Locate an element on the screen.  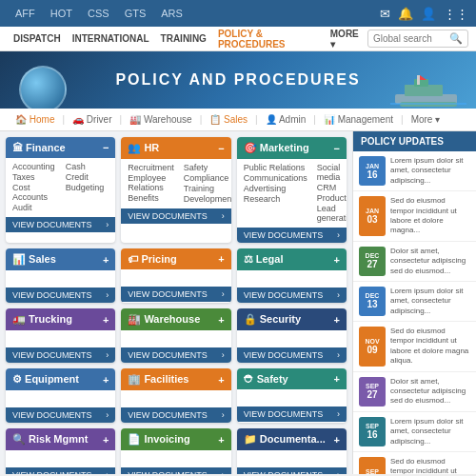
update-text: Sed do eiusmod tempor incididunt ut labo… is located at coordinates (430, 466).